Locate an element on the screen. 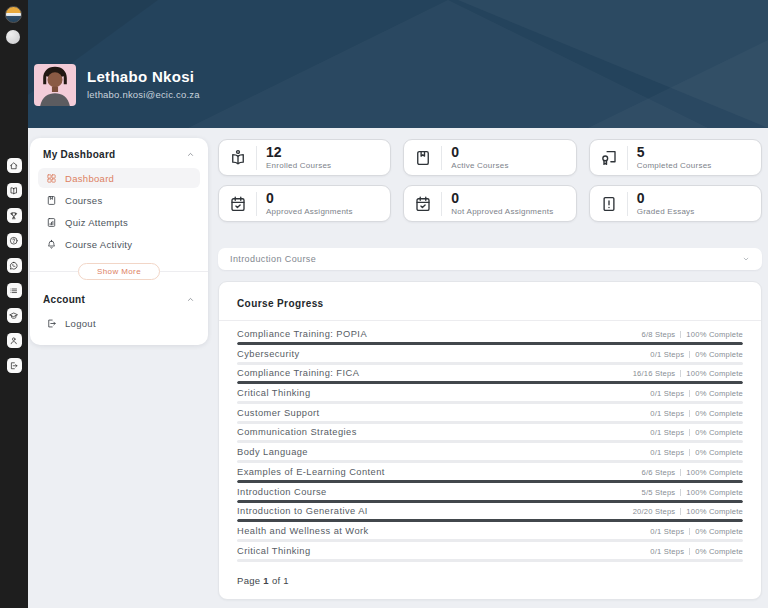  nav-item: Dashboard is located at coordinates (119, 178).